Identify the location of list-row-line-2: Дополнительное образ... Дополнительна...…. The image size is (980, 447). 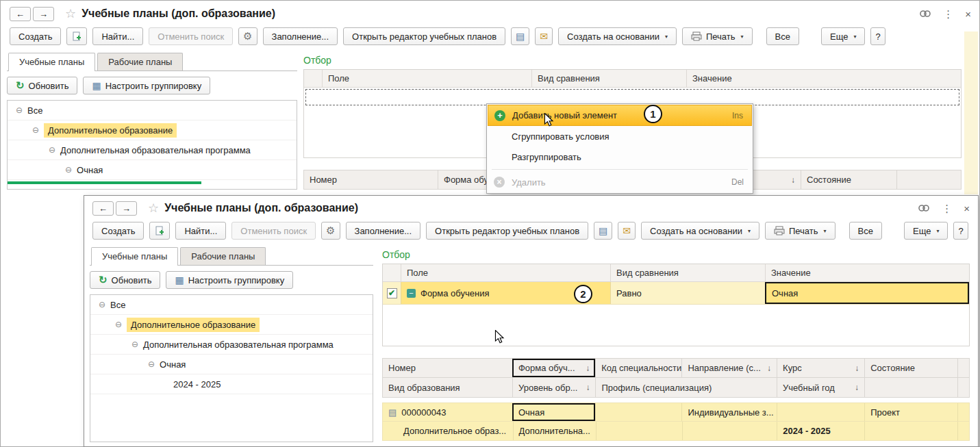
(676, 431).